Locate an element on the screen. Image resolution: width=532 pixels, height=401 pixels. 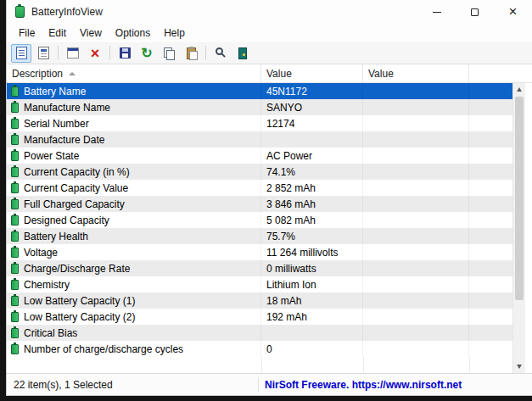
close-button is located at coordinates (512, 12).